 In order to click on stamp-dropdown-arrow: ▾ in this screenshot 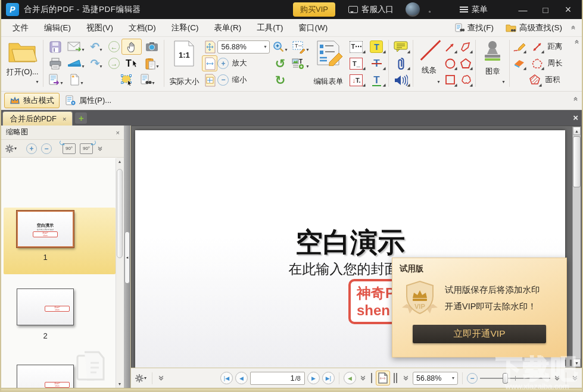, I will do `click(503, 83)`.